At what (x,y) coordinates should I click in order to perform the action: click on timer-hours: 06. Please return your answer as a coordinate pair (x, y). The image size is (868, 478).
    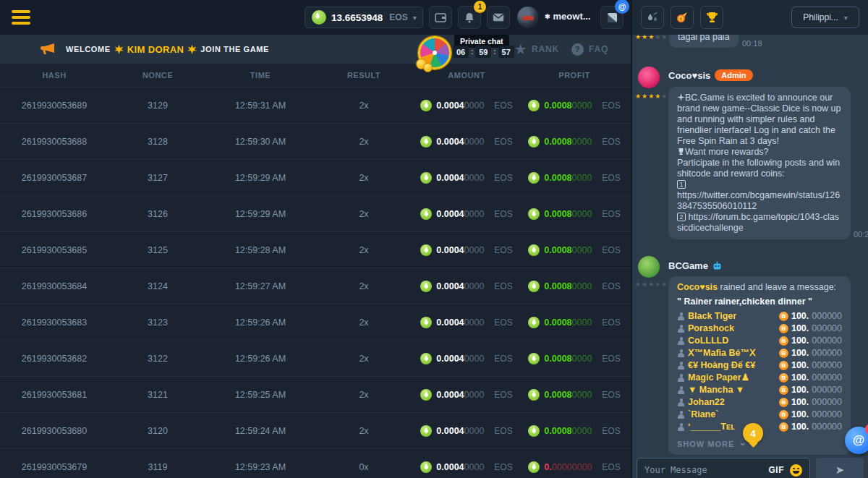
    Looking at the image, I should click on (461, 52).